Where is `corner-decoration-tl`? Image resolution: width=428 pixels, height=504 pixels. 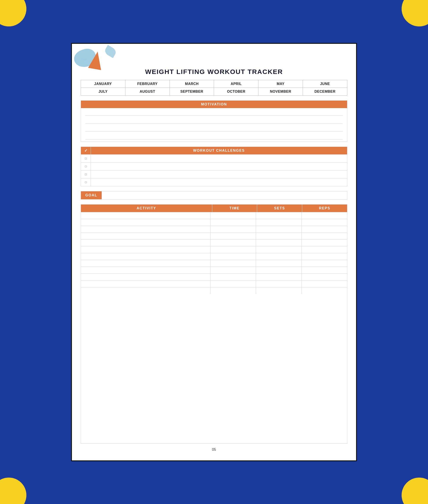 corner-decoration-tl is located at coordinates (13, 13).